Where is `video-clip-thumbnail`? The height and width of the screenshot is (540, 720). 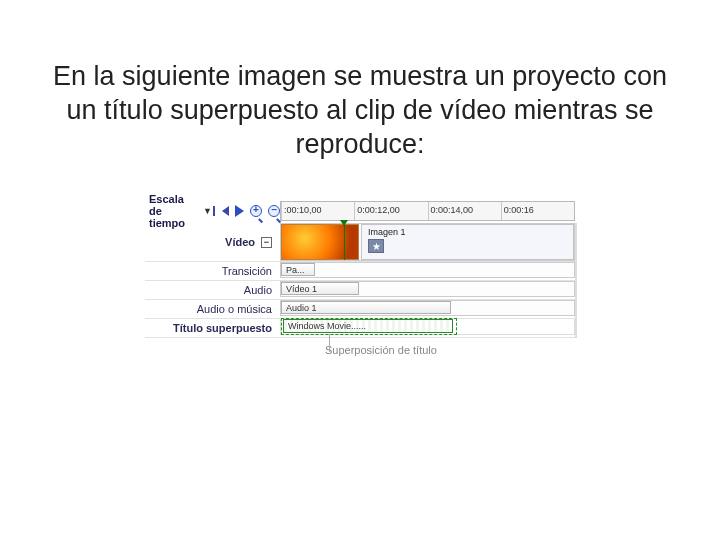
video-clip-thumbnail is located at coordinates (320, 242).